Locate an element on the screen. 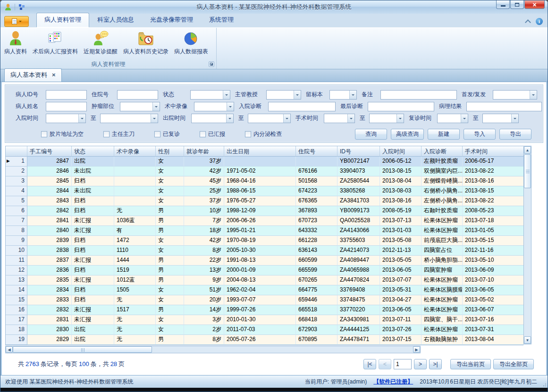 Image resolution: width=548 pixels, height=392 pixels. column-header: 入院诊断 is located at coordinates (442, 151).